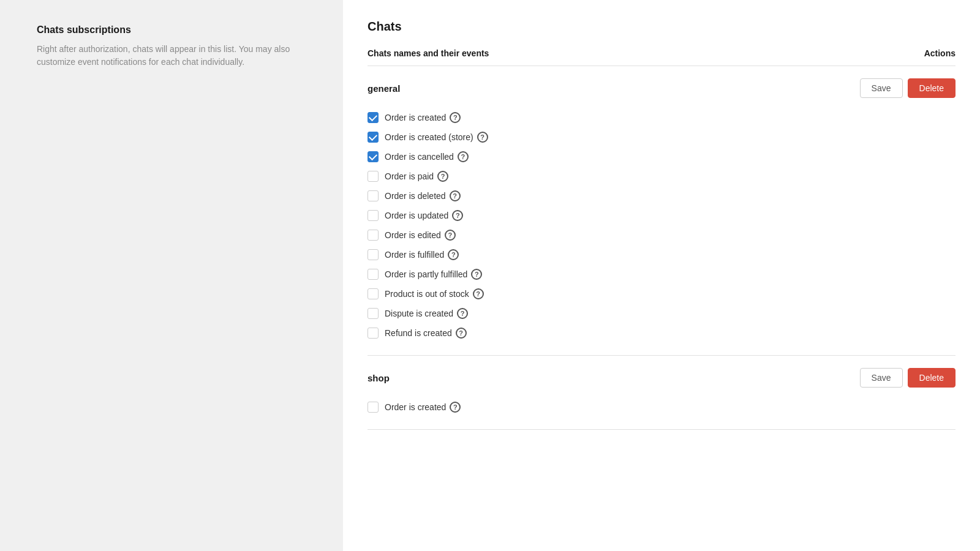 Image resolution: width=980 pixels, height=551 pixels. Describe the element at coordinates (415, 407) in the screenshot. I see `event-label-text-shop-order-created: Order is created` at that location.